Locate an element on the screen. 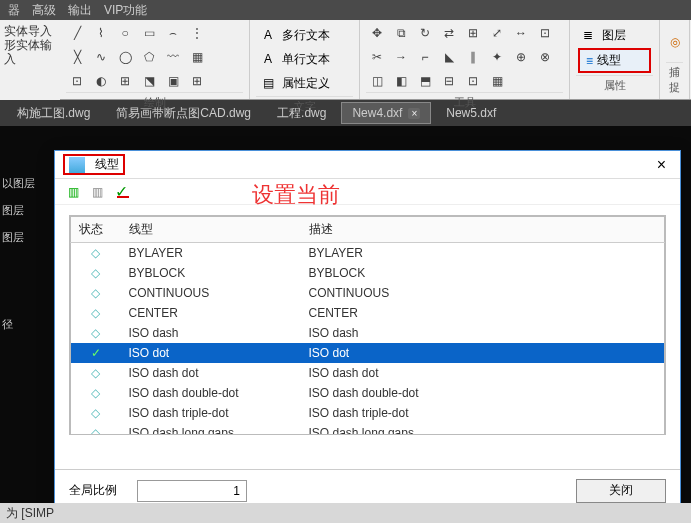  linetype-name: ISO dash dot is located at coordinates (211, 373).